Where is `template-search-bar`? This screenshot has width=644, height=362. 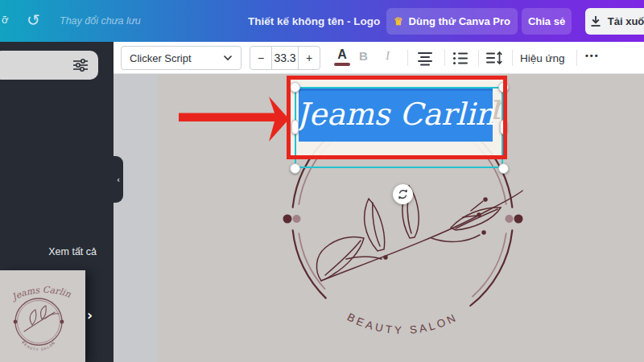
template-search-bar is located at coordinates (49, 65).